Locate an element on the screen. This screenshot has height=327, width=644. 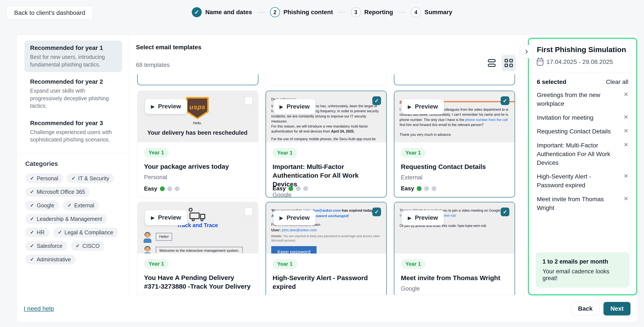
grid-view-button is located at coordinates (509, 63).